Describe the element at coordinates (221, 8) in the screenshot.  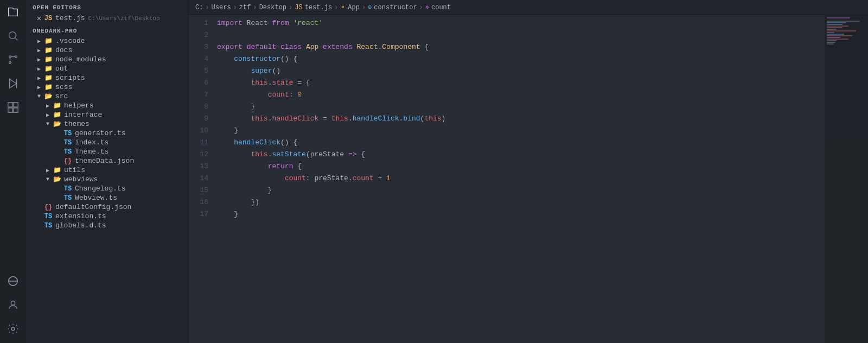
I see `breadcrumb-part: Users` at that location.